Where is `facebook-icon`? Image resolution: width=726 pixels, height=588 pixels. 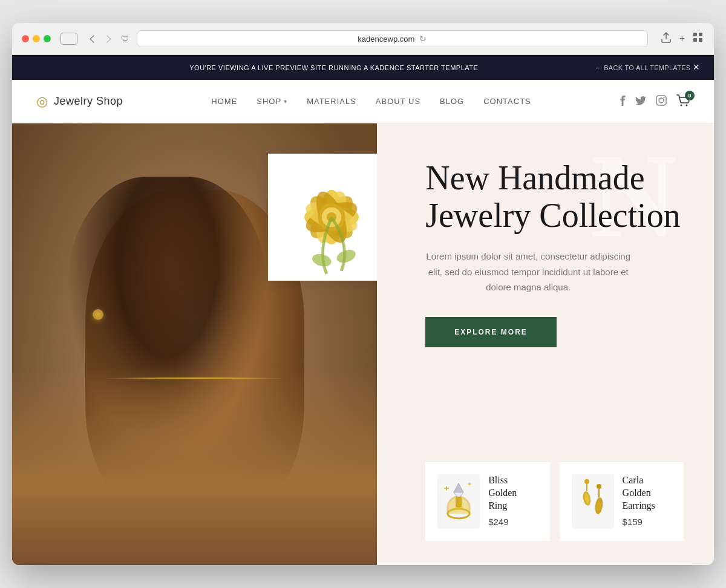
facebook-icon is located at coordinates (623, 102).